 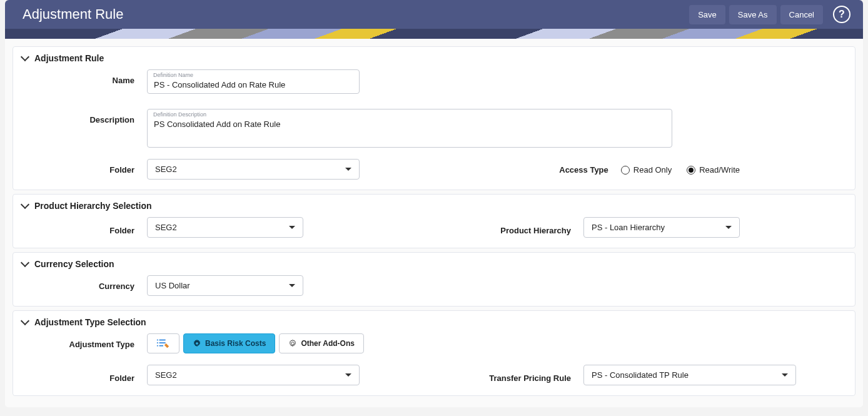 What do you see at coordinates (653, 170) in the screenshot?
I see `radio-read-only-label: Read Only` at bounding box center [653, 170].